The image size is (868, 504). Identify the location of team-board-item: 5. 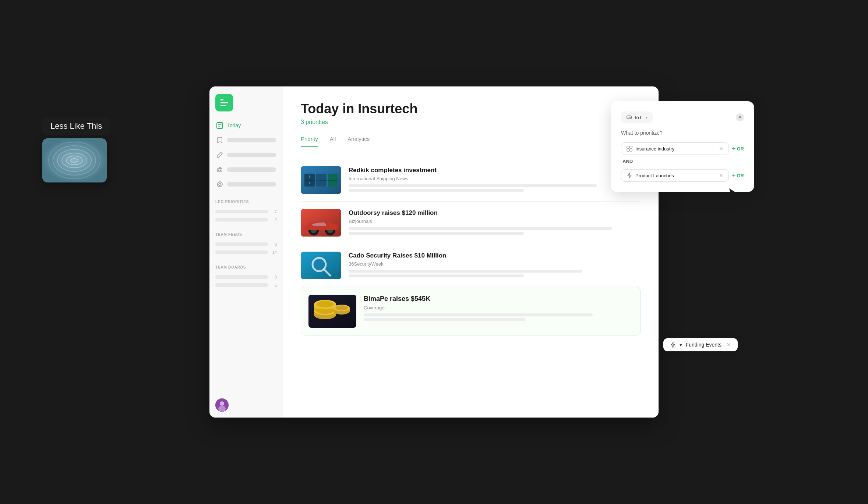
(246, 285).